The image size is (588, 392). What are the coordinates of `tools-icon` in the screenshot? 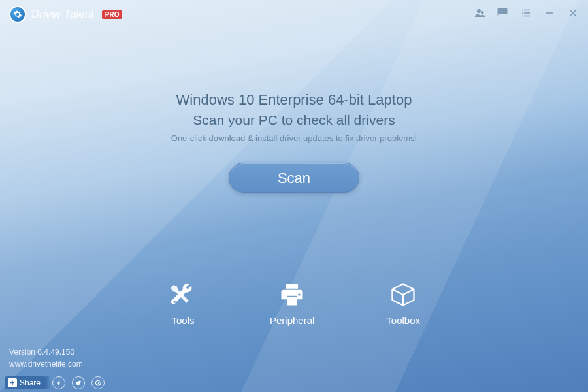 It's located at (183, 295).